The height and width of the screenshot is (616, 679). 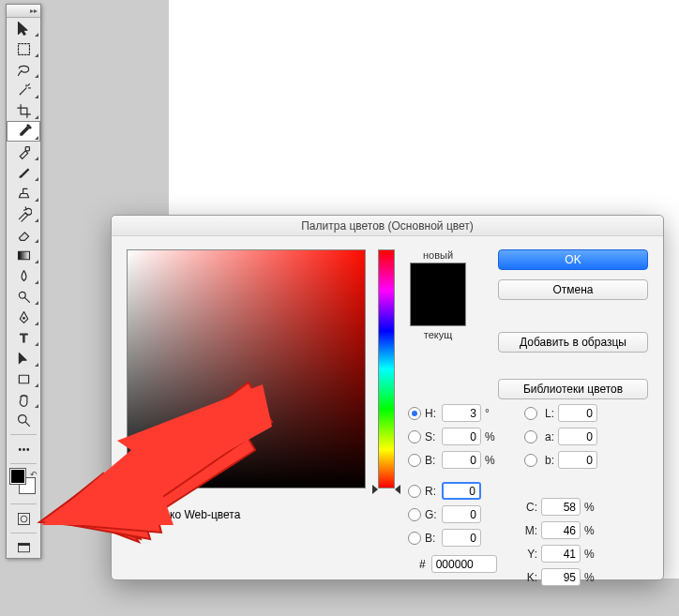 I want to click on path-select-tool, so click(x=23, y=358).